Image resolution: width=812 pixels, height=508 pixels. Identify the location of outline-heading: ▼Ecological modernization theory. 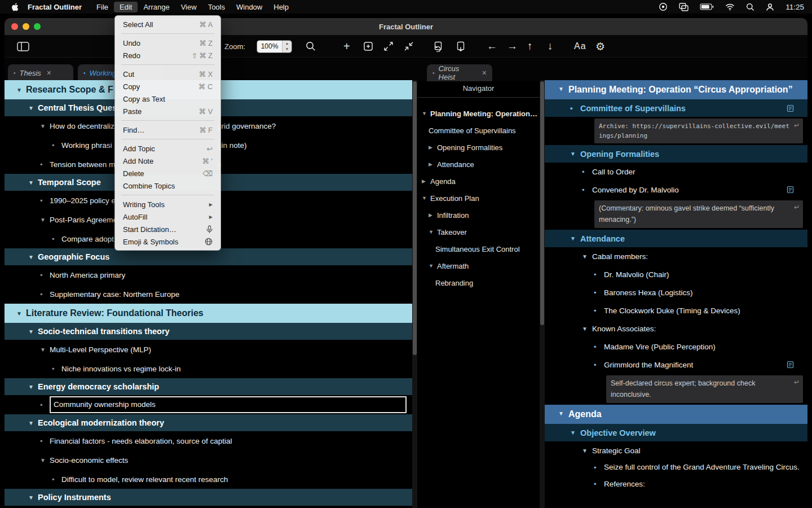
(209, 423).